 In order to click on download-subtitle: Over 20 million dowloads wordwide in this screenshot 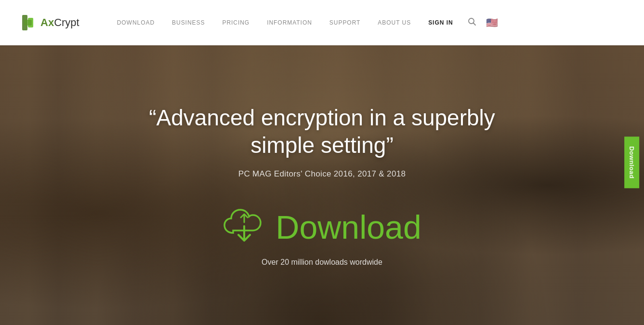, I will do `click(322, 262)`.